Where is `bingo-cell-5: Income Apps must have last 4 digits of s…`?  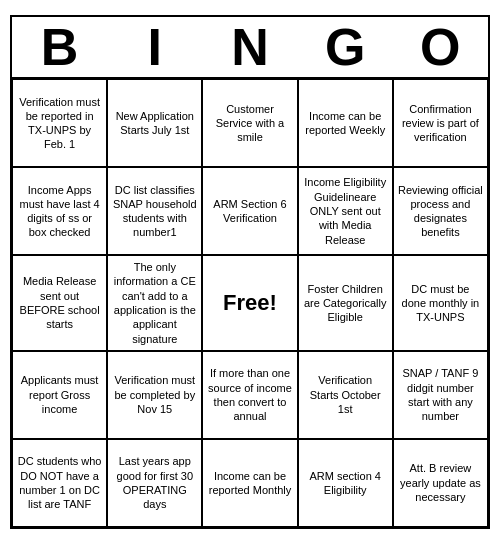 bingo-cell-5: Income Apps must have last 4 digits of s… is located at coordinates (60, 211).